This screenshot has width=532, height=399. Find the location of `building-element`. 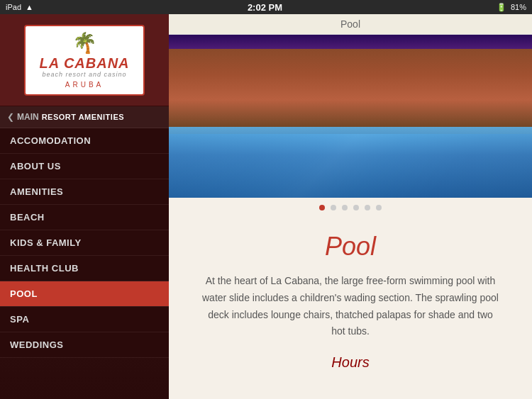

building-element is located at coordinates (350, 91).